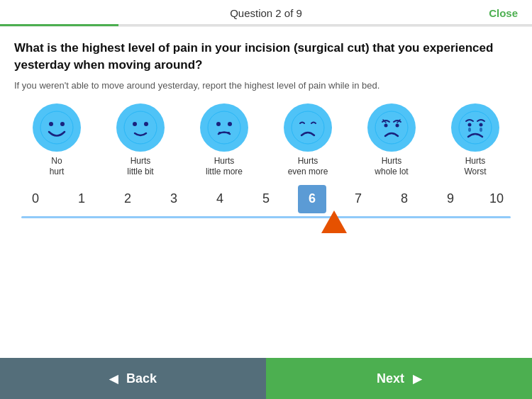 This screenshot has width=532, height=399. Describe the element at coordinates (224, 167) in the screenshot. I see `face-label-hurts-little-more: Hurtslittle more` at that location.